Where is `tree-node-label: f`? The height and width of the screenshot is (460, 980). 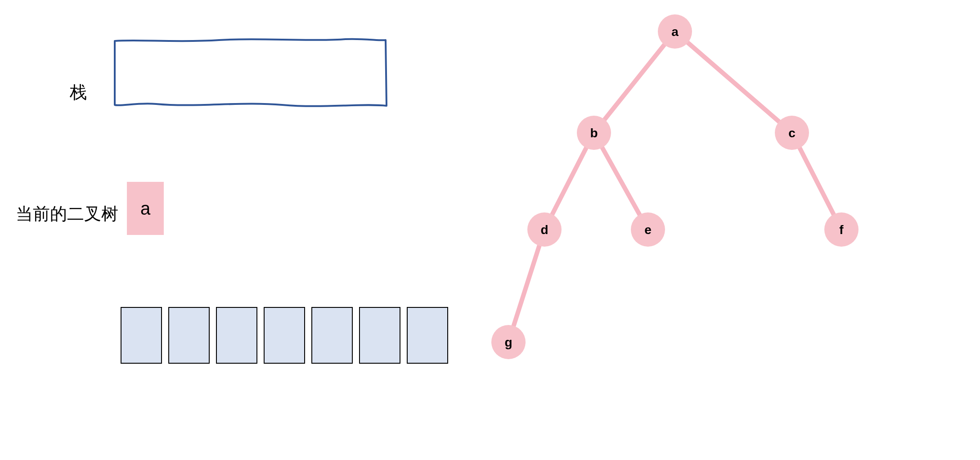
tree-node-label: f is located at coordinates (841, 230).